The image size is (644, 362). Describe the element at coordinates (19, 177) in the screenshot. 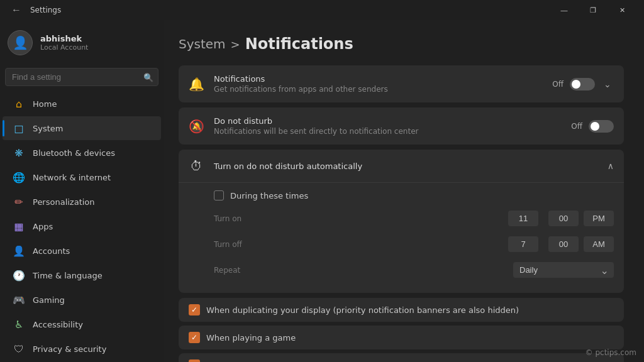

I see `network-icon: 🌐` at that location.